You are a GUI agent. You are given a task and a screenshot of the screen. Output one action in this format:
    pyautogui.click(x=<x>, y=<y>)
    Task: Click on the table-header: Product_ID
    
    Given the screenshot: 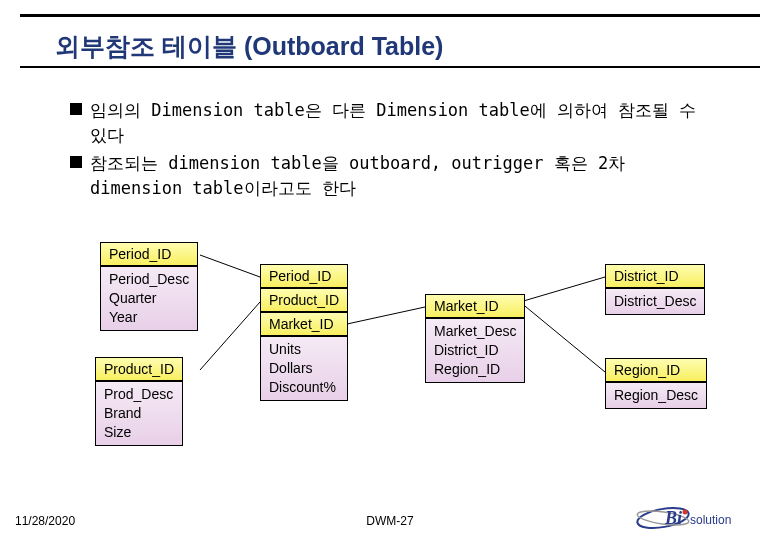 What is the action you would take?
    pyautogui.click(x=139, y=369)
    